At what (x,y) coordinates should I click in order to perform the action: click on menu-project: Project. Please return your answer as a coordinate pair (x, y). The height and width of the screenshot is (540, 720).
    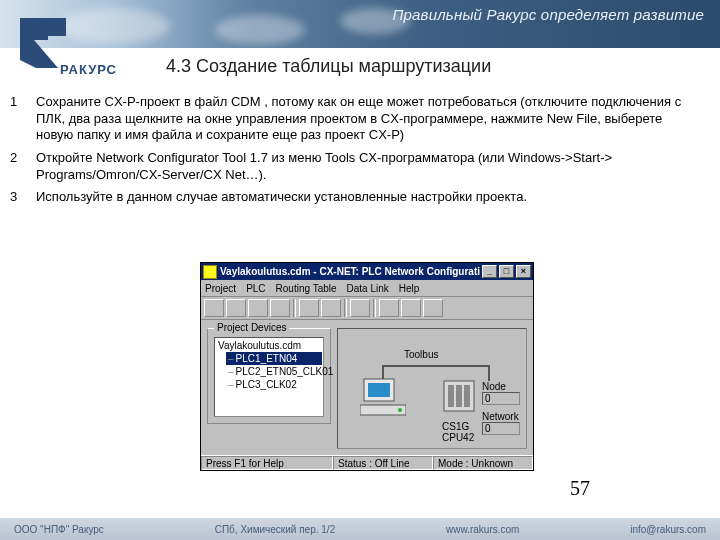
    Looking at the image, I should click on (220, 288).